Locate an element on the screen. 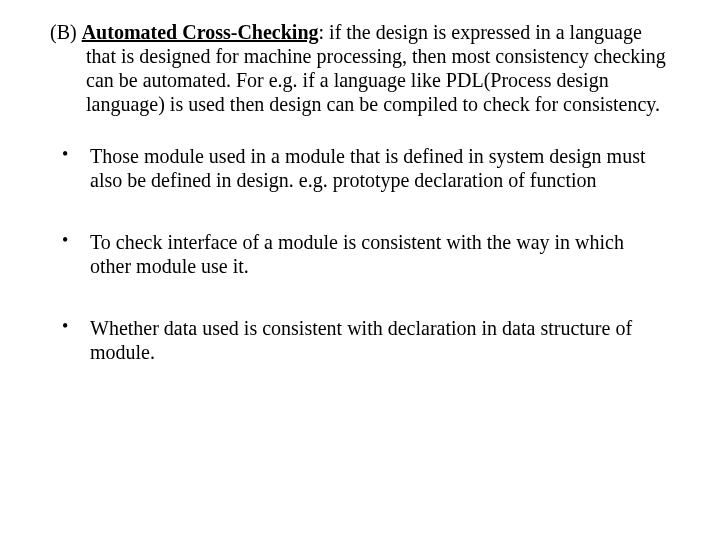 The width and height of the screenshot is (720, 540). section-label: (B) is located at coordinates (66, 32).